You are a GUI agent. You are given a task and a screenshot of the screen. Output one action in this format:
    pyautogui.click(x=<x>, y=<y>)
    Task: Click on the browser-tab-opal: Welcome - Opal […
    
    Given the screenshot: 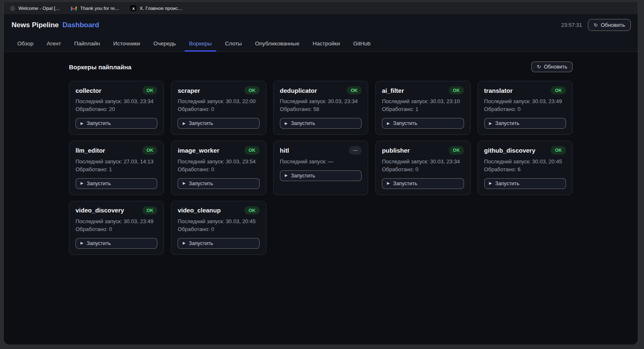 What is the action you would take?
    pyautogui.click(x=35, y=8)
    